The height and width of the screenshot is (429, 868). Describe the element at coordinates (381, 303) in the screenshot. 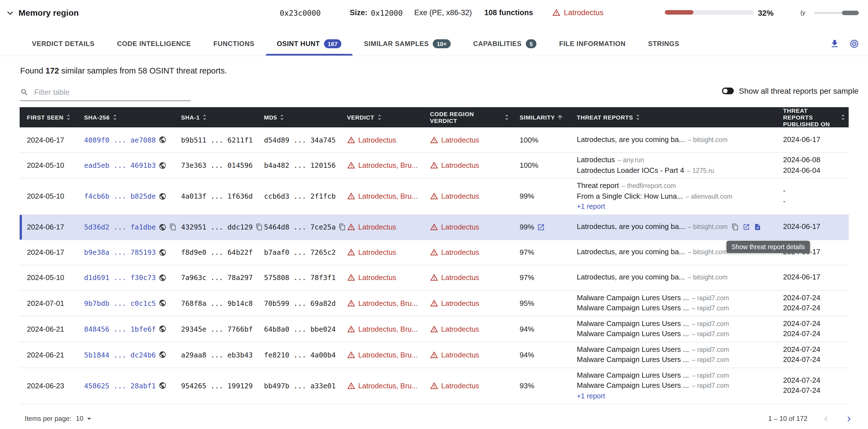

I see `cell-verdict: Latrodectus, Bru...` at that location.